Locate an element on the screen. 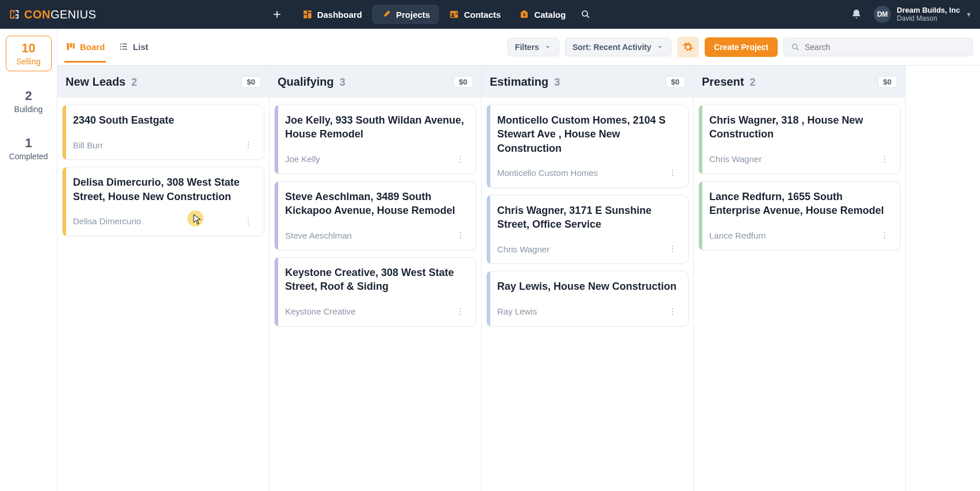  brand-logo: CONGENIUS is located at coordinates (52, 15).